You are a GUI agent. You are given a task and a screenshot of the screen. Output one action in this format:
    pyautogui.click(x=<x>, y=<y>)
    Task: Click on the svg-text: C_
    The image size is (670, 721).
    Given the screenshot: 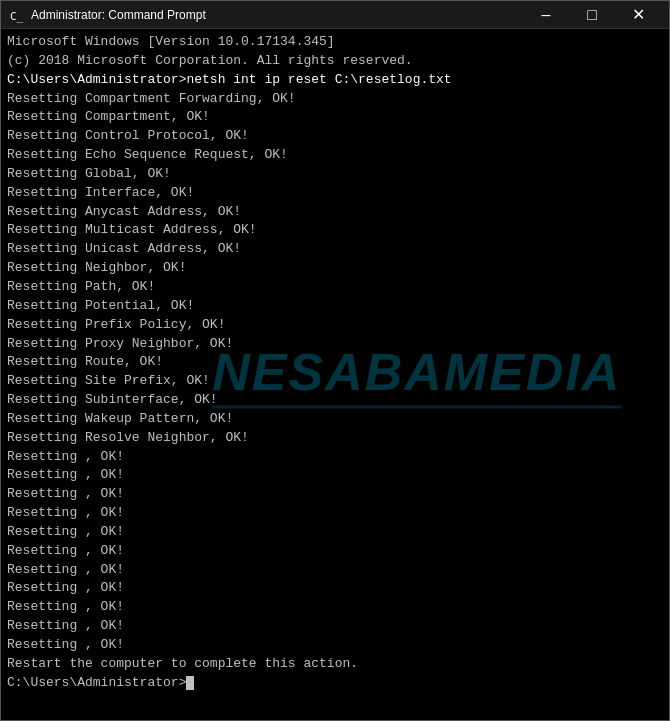 What is the action you would take?
    pyautogui.click(x=17, y=16)
    